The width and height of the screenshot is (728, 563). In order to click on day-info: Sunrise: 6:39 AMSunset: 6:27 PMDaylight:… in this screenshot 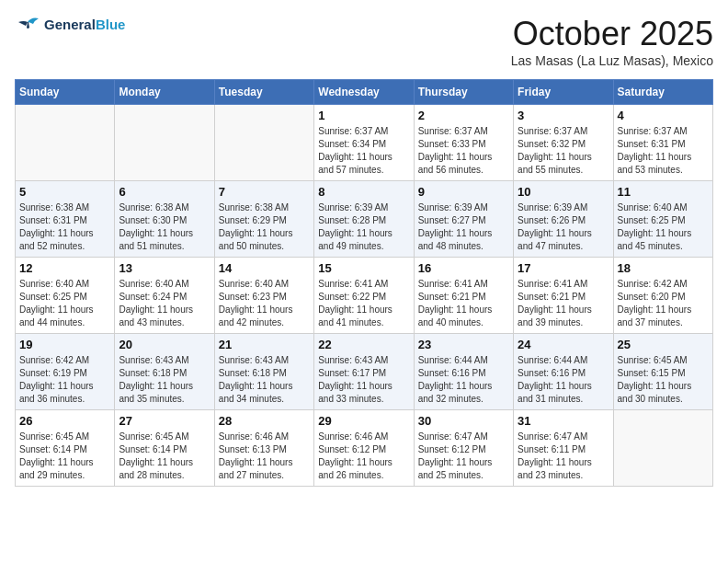, I will do `click(463, 227)`.